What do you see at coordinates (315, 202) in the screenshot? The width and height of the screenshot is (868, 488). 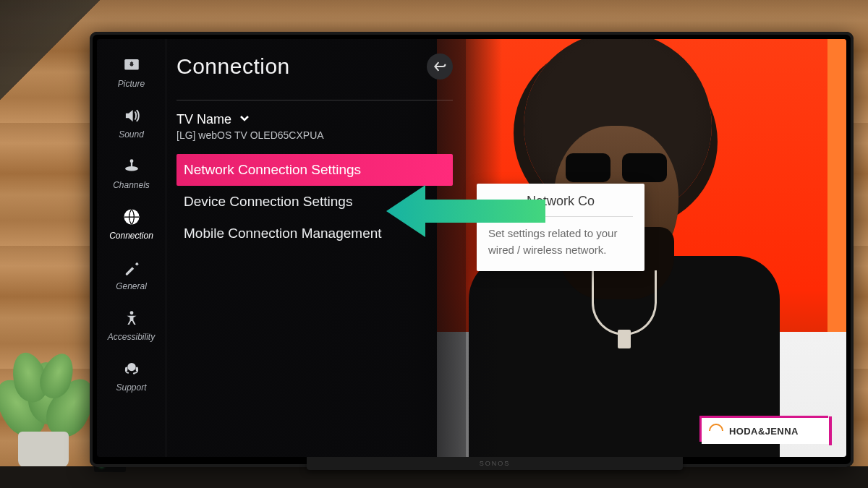 I see `menu-item-device: Device Connection Settings` at bounding box center [315, 202].